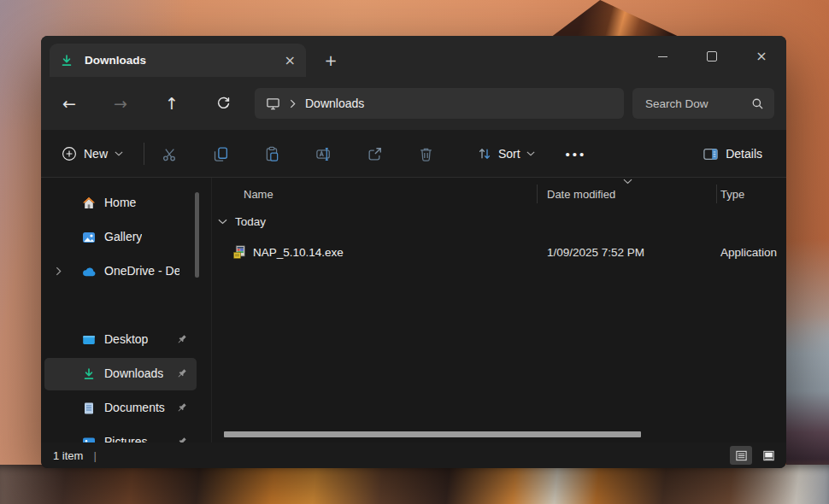 This screenshot has width=829, height=504. Describe the element at coordinates (757, 104) in the screenshot. I see `search-icon` at that location.